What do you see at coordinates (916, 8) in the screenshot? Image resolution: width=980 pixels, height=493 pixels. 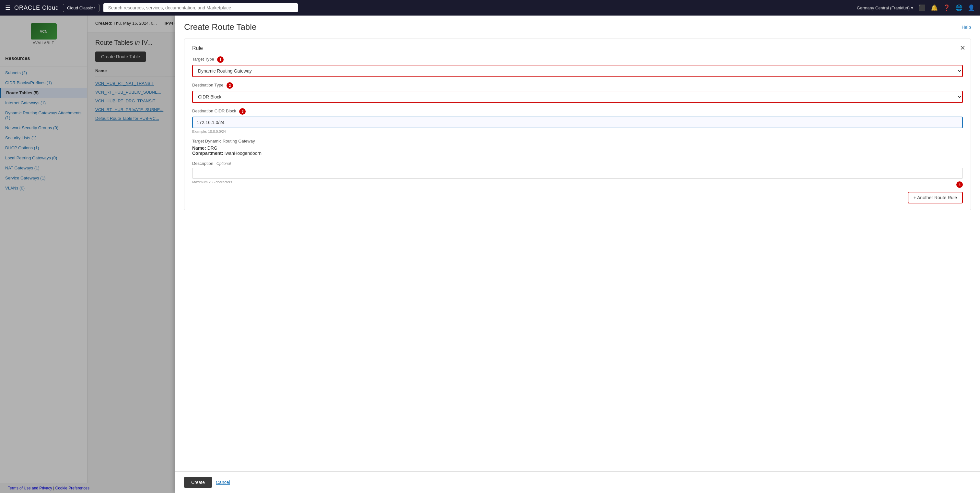 I see `nav-right-area: Germany Central (Frankfurt) ▾ ⬛ 🔔 ❓ 🌐 👤` at bounding box center [916, 8].